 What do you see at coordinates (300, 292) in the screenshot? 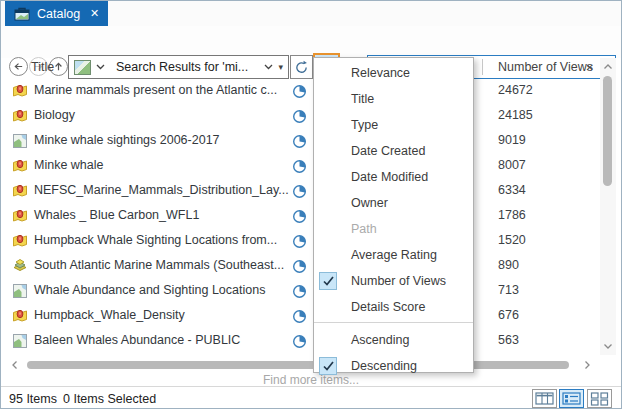
I see `result-row: Whale Abundance and Sighting Locations 7…` at bounding box center [300, 292].